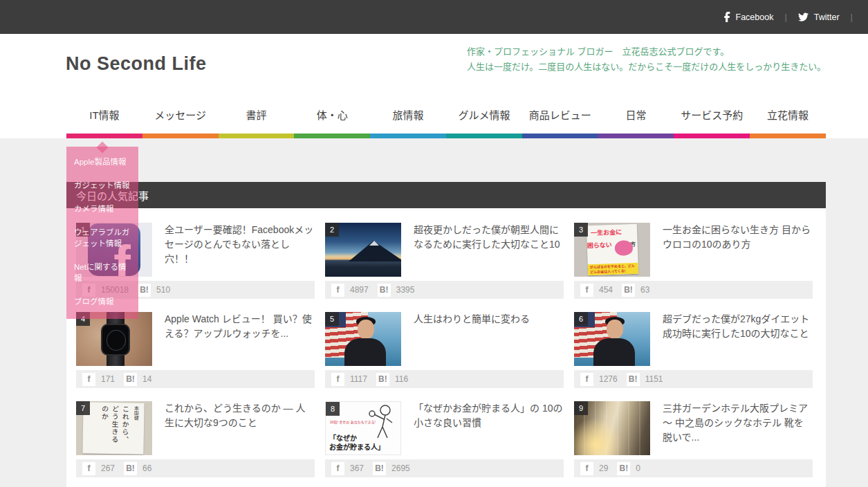  What do you see at coordinates (195, 350) in the screenshot?
I see `article-card: 4 Apple Watch レビュー！ 買い？使える？アップルウォッチを... …` at bounding box center [195, 350].